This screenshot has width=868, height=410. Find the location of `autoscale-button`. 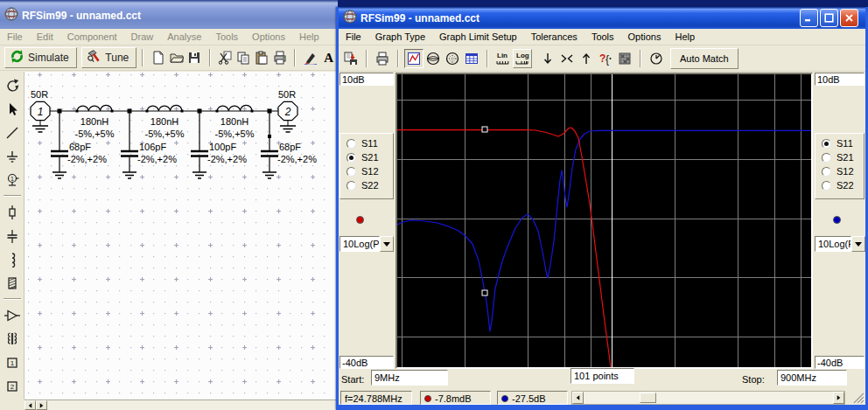

autoscale-button is located at coordinates (567, 59).